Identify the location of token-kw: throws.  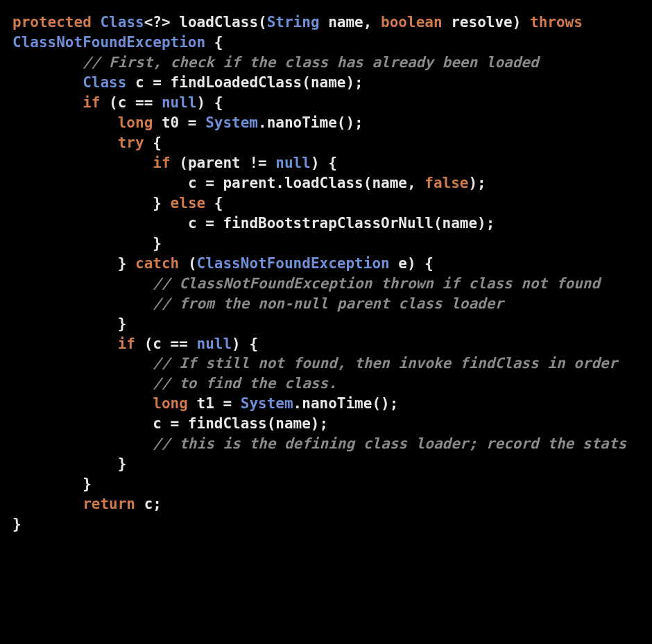
(556, 22).